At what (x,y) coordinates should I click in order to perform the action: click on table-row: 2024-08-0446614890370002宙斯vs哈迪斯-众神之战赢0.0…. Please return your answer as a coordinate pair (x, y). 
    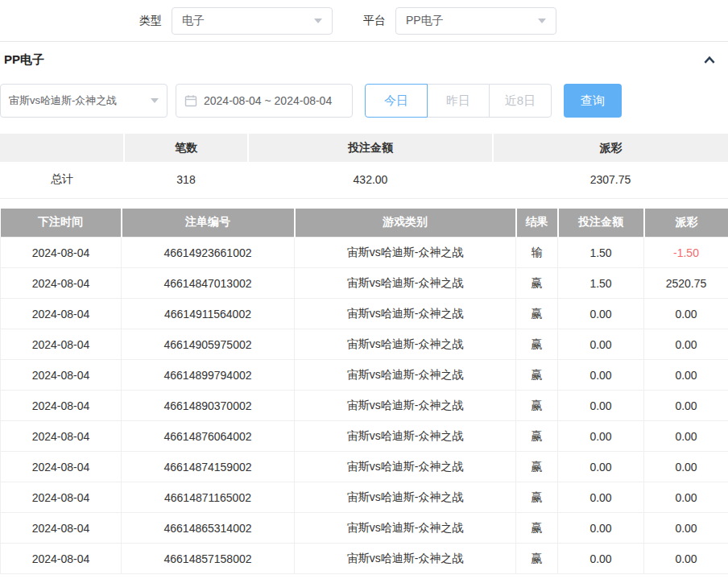
    Looking at the image, I should click on (364, 406).